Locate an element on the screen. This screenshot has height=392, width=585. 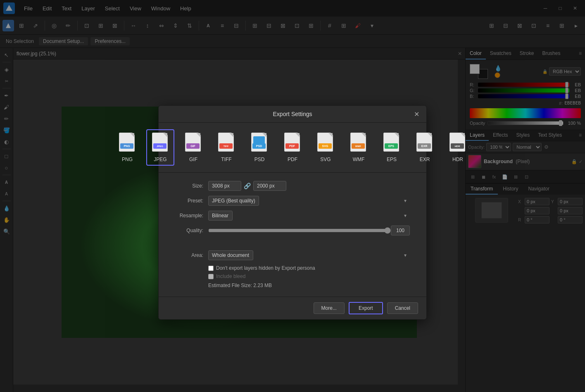
dialog-header: Export Settings ✕ is located at coordinates (292, 114).